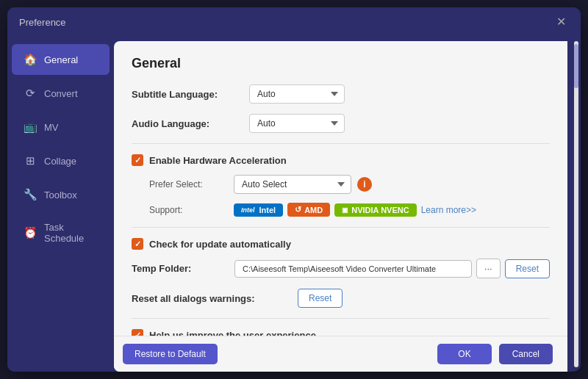 The width and height of the screenshot is (588, 379). Describe the element at coordinates (61, 60) in the screenshot. I see `sidebar-label-general: General` at that location.